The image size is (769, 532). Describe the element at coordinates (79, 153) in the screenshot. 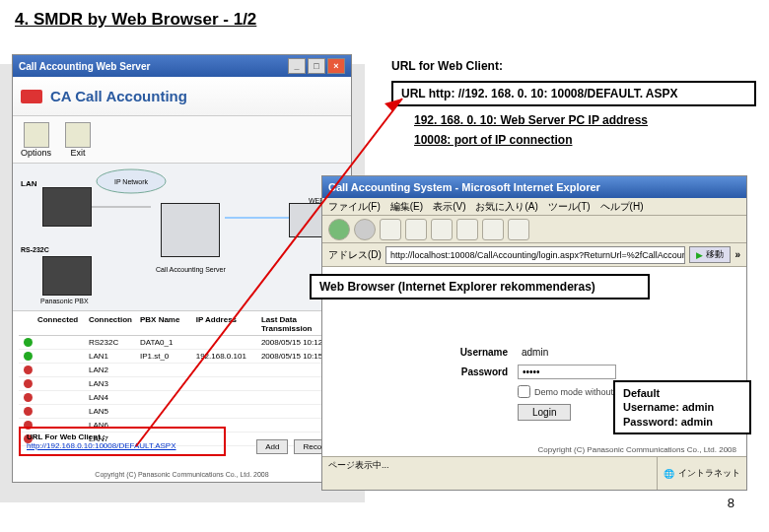

I see `exit-label: Exit` at that location.